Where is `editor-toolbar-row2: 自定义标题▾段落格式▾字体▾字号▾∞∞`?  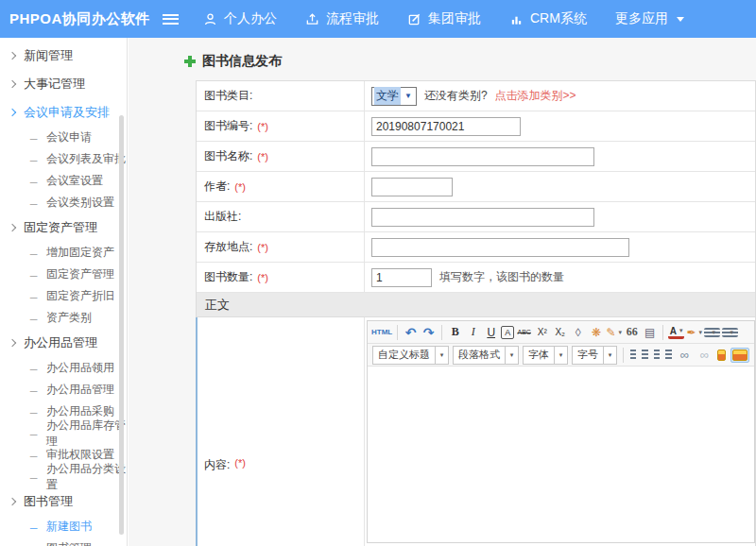
editor-toolbar-row2: 自定义标题▾段落格式▾字体▾字号▾∞∞ is located at coordinates (561, 355).